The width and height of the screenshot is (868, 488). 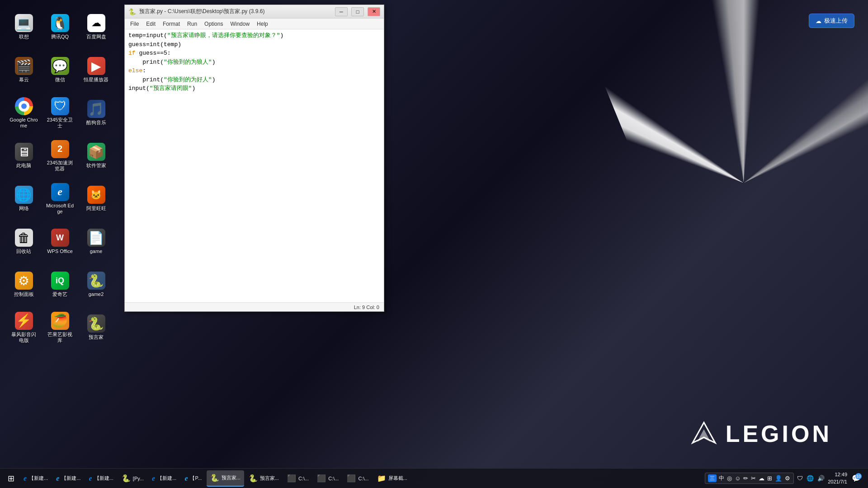 I want to click on menu-file: File, so click(x=135, y=24).